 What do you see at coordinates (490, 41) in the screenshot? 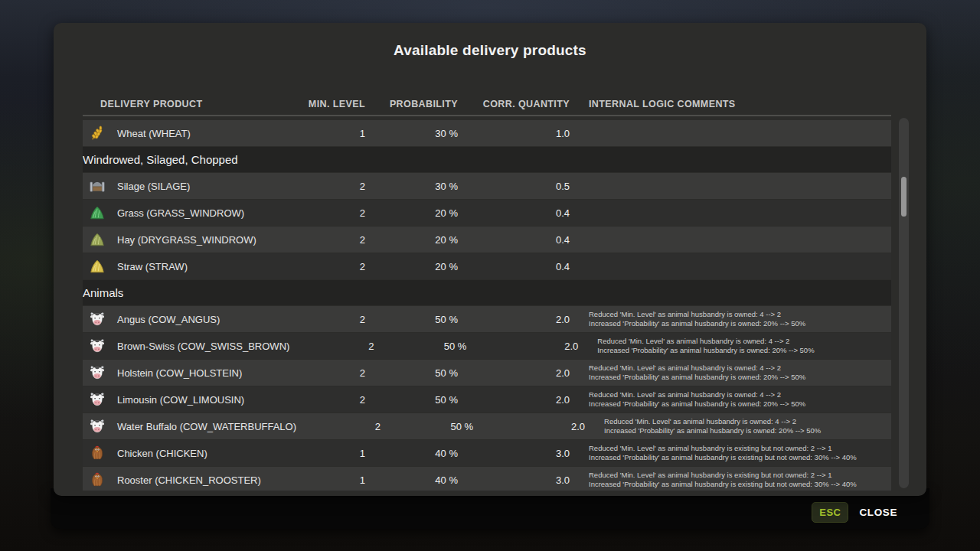
I see `page-title: Available delivery products` at bounding box center [490, 41].